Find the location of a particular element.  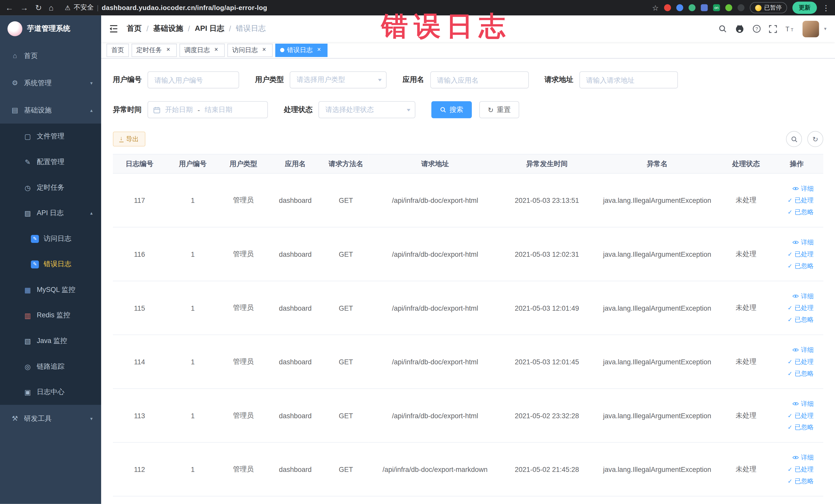

sidebar-item-home: ⌂ 首页 is located at coordinates (50, 56).